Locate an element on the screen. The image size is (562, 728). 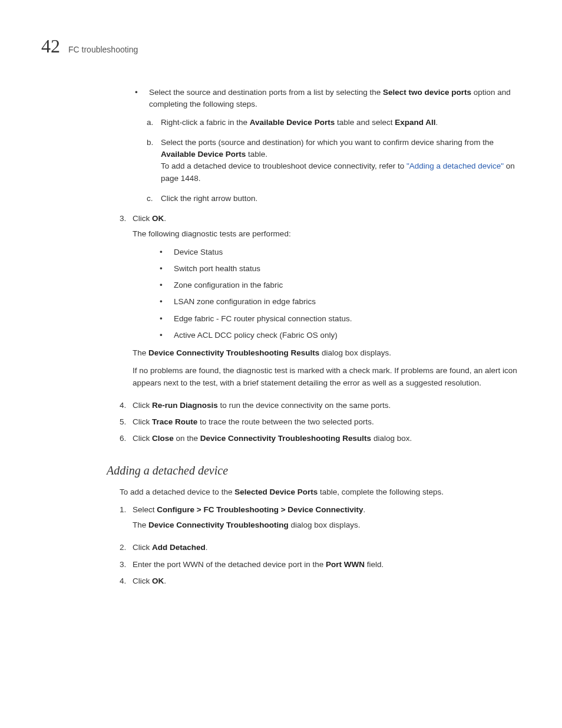
list-item: •Device Status is located at coordinates (340, 252).